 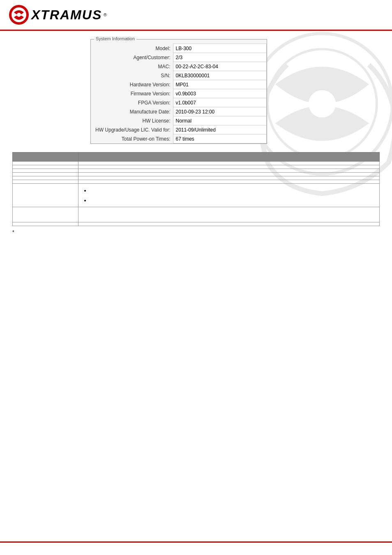 What do you see at coordinates (179, 49) in the screenshot?
I see `info-row: Model:LB-300` at bounding box center [179, 49].